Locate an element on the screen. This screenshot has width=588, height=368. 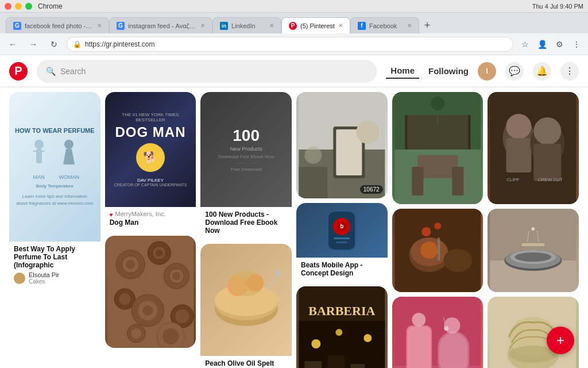
pin-card-woodwall: ⋯ is located at coordinates (150, 292).